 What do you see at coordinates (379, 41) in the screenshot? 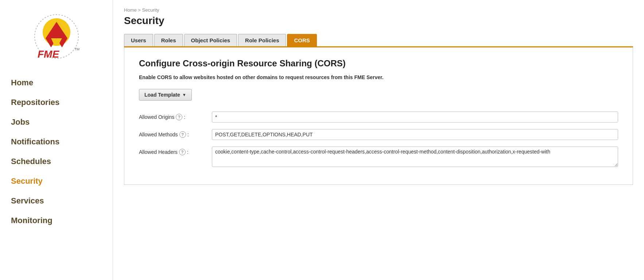
I see `tab-bar: Users Roles Object Policies Role Policie…` at bounding box center [379, 41].